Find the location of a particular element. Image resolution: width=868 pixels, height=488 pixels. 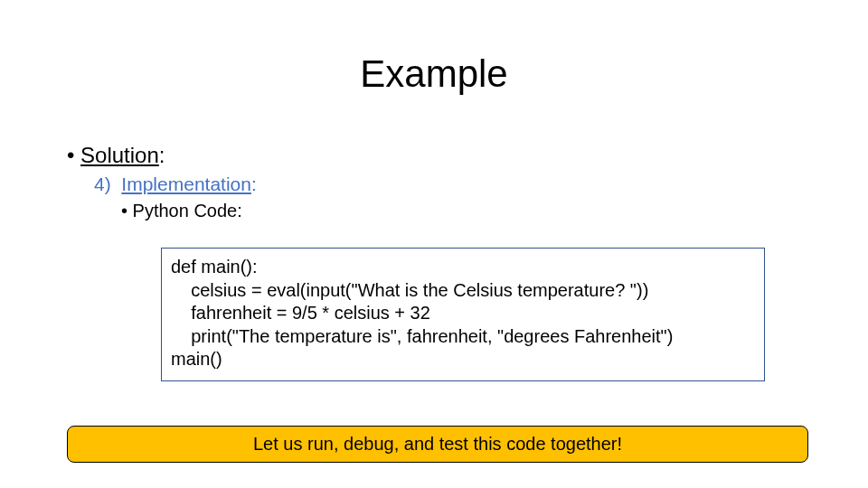

solution-colon: : is located at coordinates (163, 155).